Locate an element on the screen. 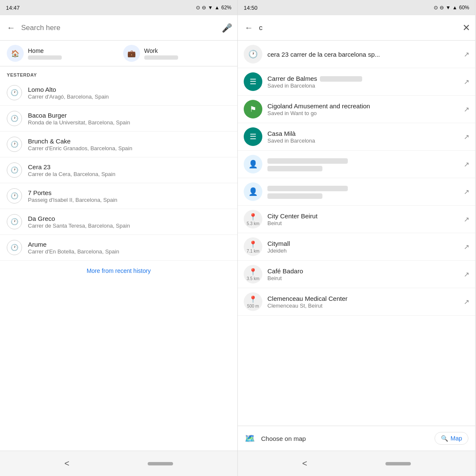 The image size is (476, 476). arrow-icon-7: ↗ is located at coordinates (466, 247).